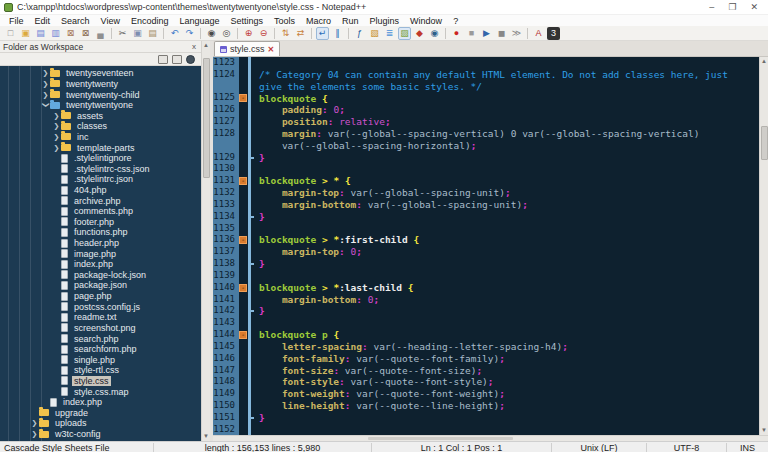 Image resolution: width=768 pixels, height=452 pixels. What do you see at coordinates (43, 21) in the screenshot?
I see `menu-edit: Edit` at bounding box center [43, 21].